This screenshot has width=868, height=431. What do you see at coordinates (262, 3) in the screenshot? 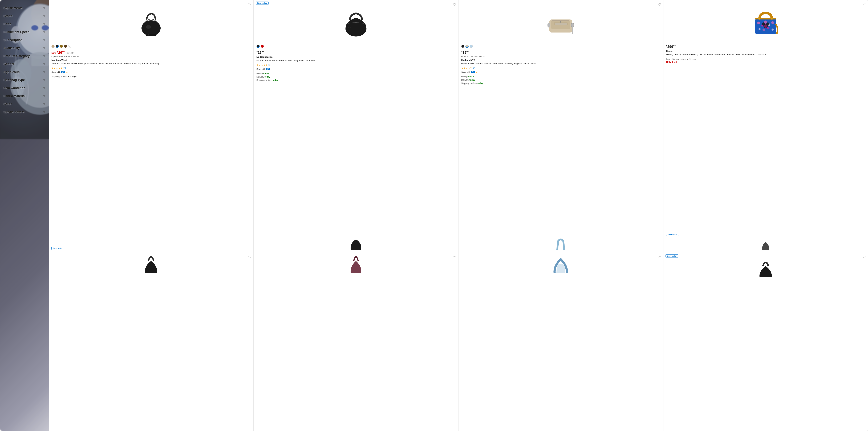
I see `best-seller-badge-2: Best seller` at bounding box center [262, 3].